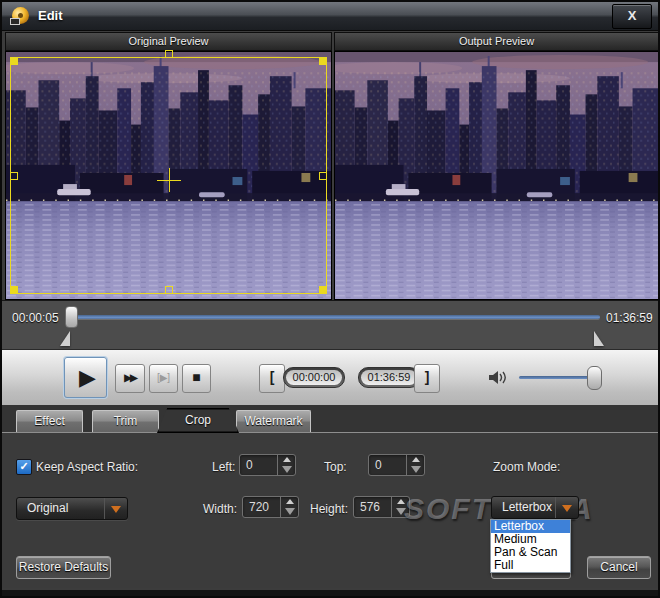 This screenshot has height=598, width=660. What do you see at coordinates (323, 61) in the screenshot?
I see `crop-handle-top-right` at bounding box center [323, 61].